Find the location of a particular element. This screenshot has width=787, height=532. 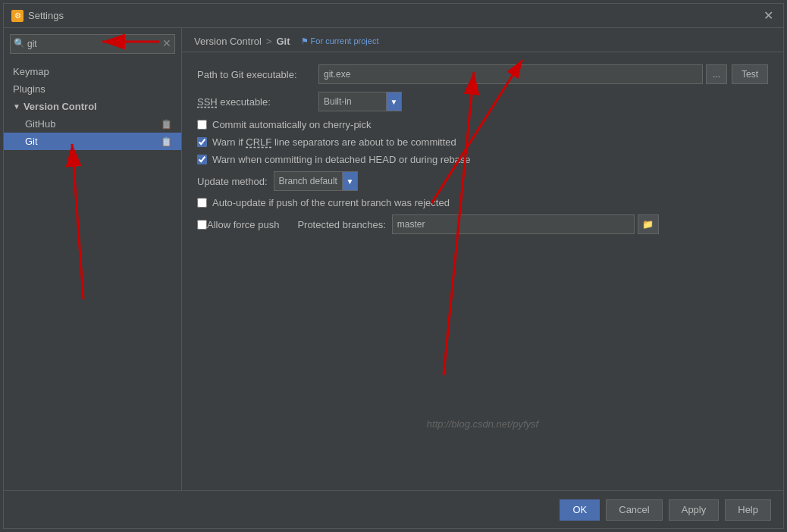

help-button: Help is located at coordinates (748, 510).